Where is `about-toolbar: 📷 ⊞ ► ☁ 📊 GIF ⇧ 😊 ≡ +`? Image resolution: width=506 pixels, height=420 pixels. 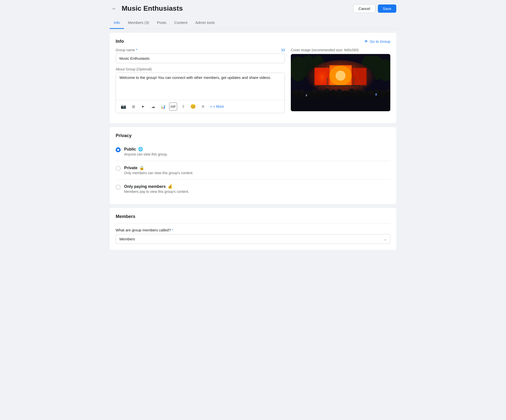 about-toolbar: 📷 ⊞ ► ☁ 📊 GIF ⇧ 😊 ≡ + is located at coordinates (200, 106).